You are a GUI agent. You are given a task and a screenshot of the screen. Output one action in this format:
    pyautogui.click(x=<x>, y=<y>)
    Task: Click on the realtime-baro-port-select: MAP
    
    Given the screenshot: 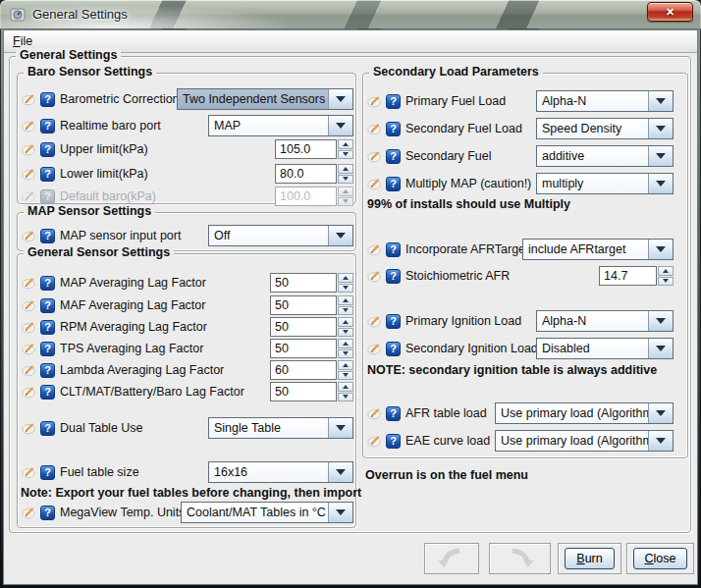 What is the action you would take?
    pyautogui.click(x=281, y=126)
    